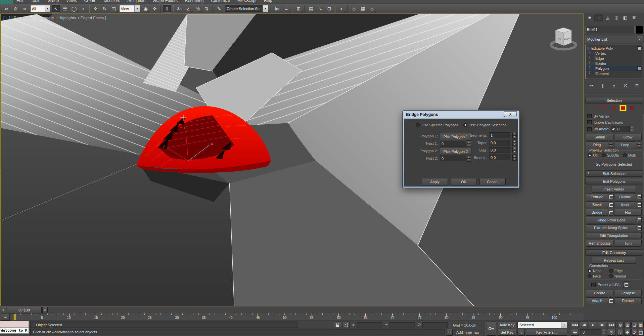 The width and height of the screenshot is (644, 336). Describe the element at coordinates (597, 205) in the screenshot. I see `bevel-button: Bevel` at that location.